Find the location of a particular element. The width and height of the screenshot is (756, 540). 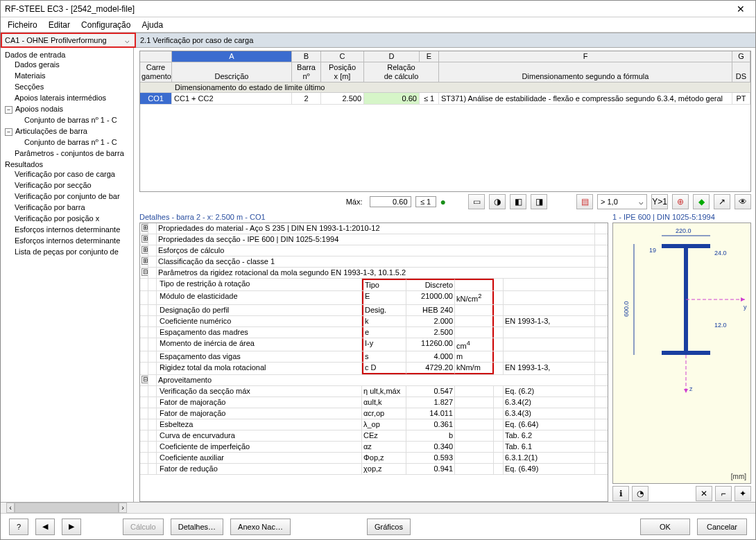

tool-icon: Y>1 is located at coordinates (660, 202).